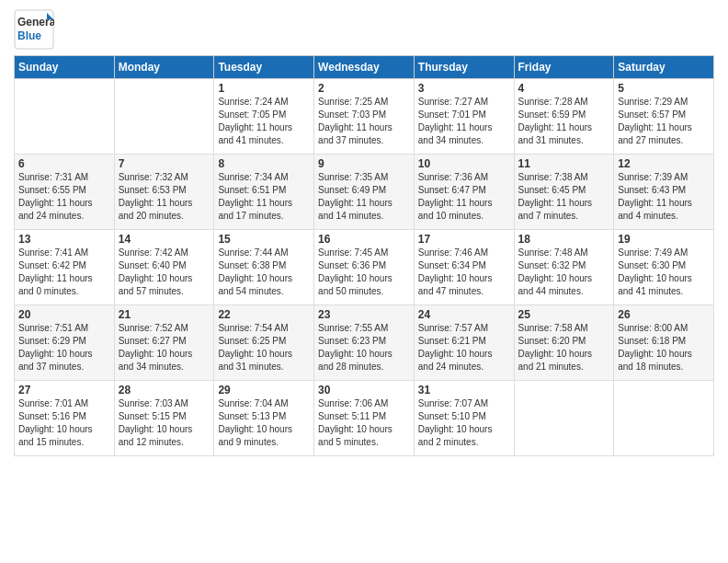  Describe the element at coordinates (564, 315) in the screenshot. I see `day-number: 25` at that location.